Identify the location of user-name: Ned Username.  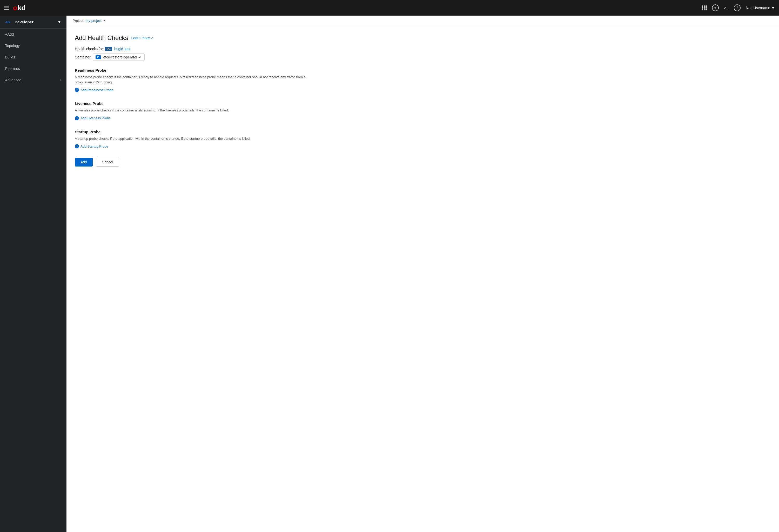
(758, 8).